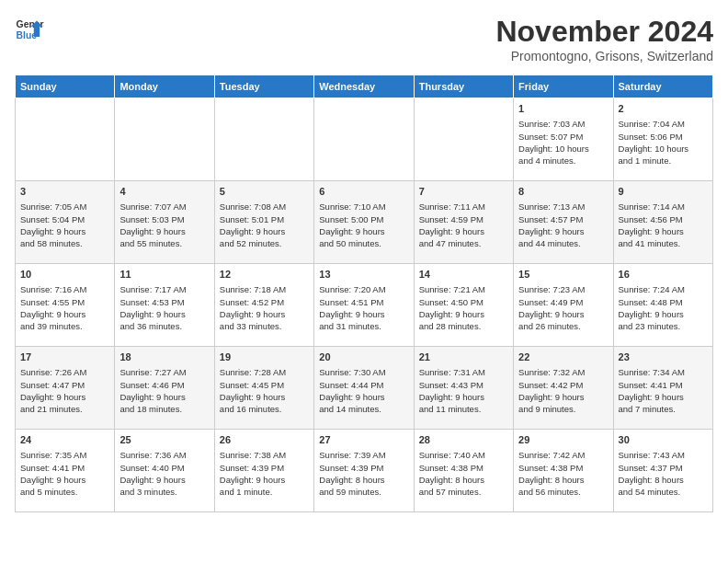 This screenshot has height=563, width=728. Describe the element at coordinates (64, 454) in the screenshot. I see `cell-content: Sunrise: 7:35 AM` at that location.